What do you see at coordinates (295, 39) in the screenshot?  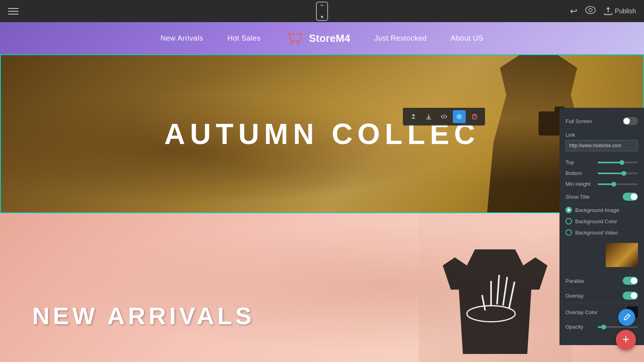 I see `cart-icon` at bounding box center [295, 39].